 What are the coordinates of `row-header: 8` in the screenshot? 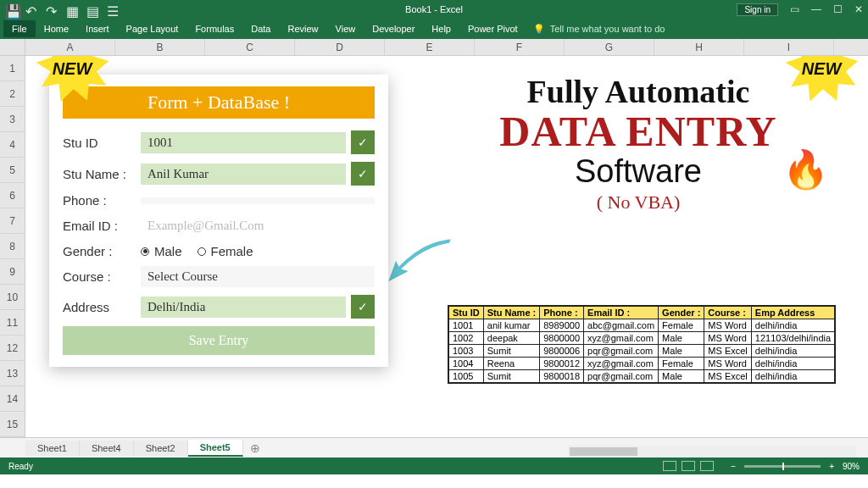 It's located at (13, 247).